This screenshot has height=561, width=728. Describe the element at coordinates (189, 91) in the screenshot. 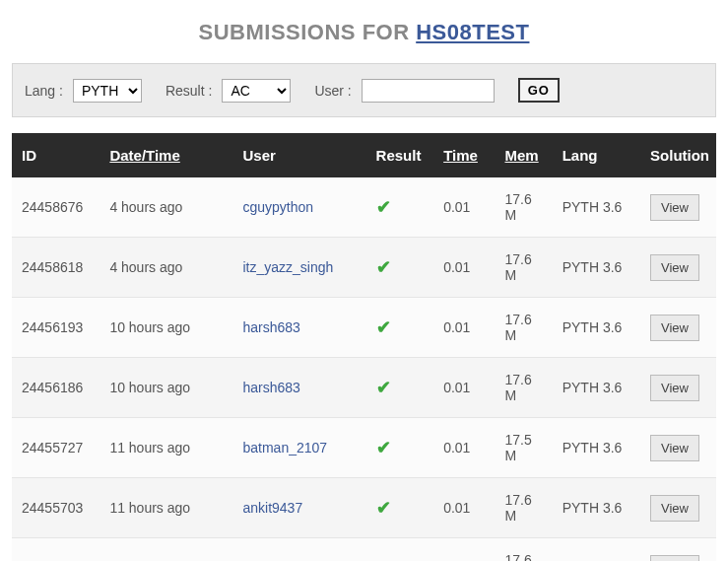

I see `result-label: Result :` at that location.